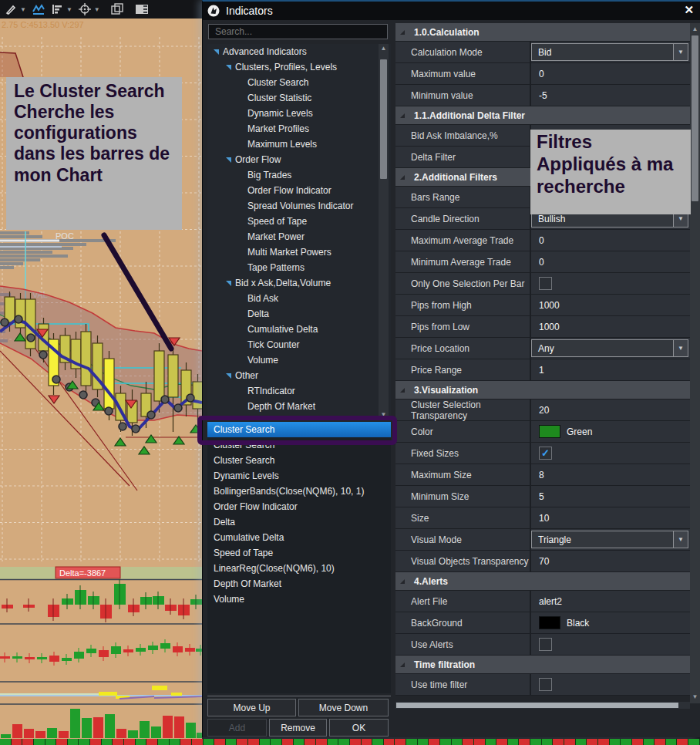 The image size is (700, 745). Describe the element at coordinates (299, 83) in the screenshot. I see `tree-item: Cluster Search` at that location.